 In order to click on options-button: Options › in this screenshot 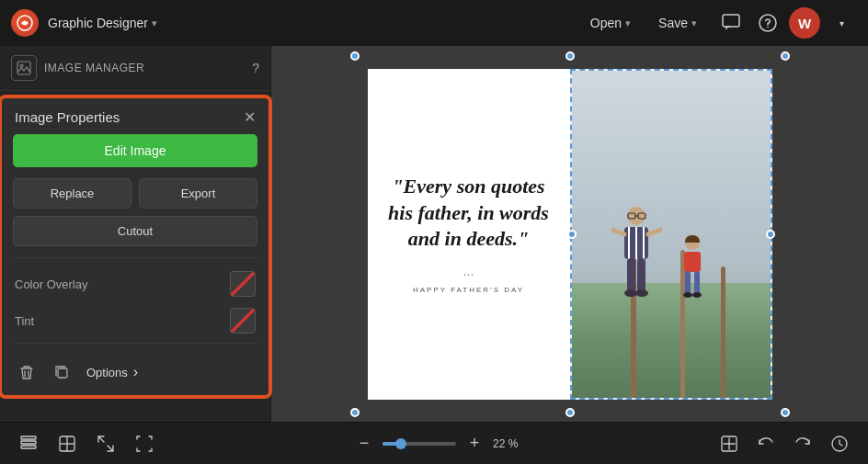, I will do `click(112, 372)`.